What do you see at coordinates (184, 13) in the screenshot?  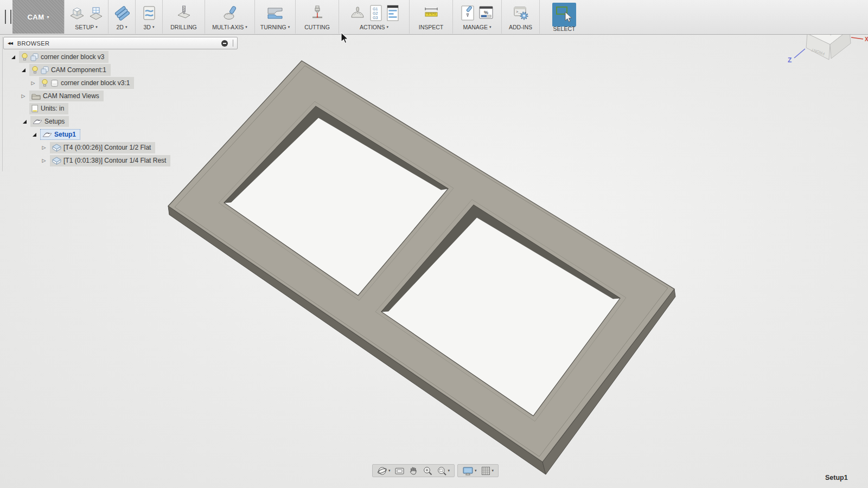 I see `drilling-icon` at bounding box center [184, 13].